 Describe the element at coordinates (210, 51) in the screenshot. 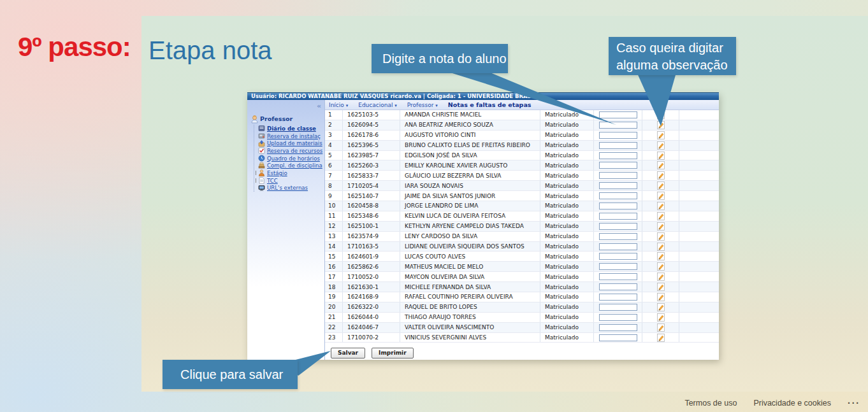

I see `page-title: Etapa nota` at that location.